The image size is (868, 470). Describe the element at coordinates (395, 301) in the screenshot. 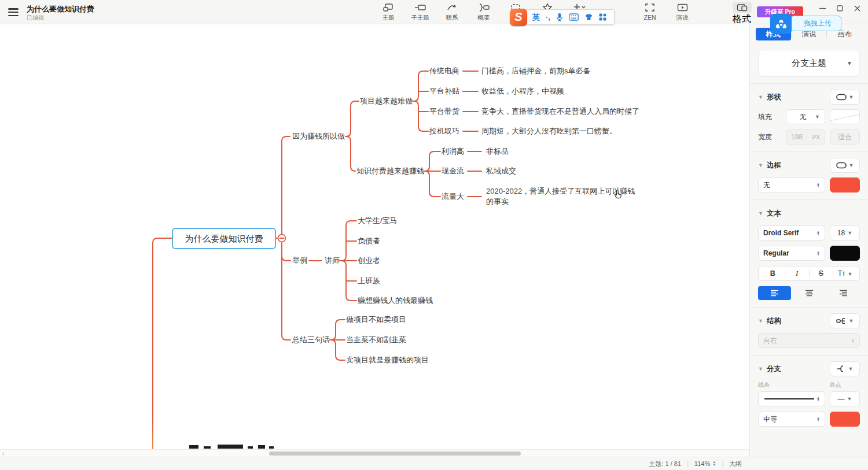

I see `topic-b2-1-5: 赚想赚钱人的钱最赚钱` at that location.